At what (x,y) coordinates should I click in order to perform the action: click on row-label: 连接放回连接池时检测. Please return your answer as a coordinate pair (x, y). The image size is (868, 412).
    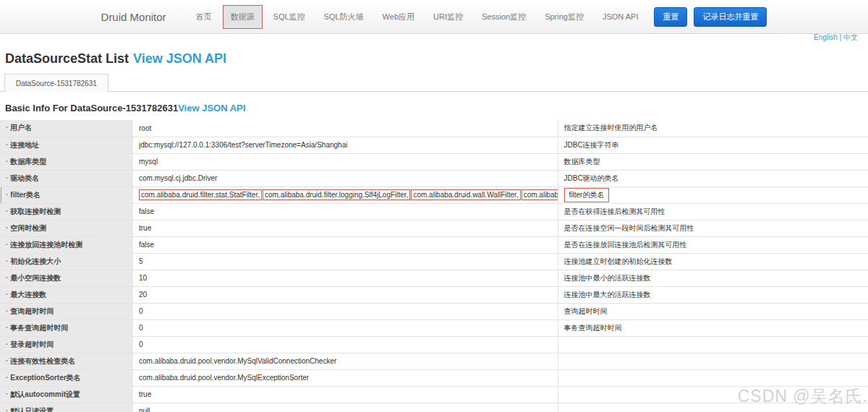
    Looking at the image, I should click on (46, 244).